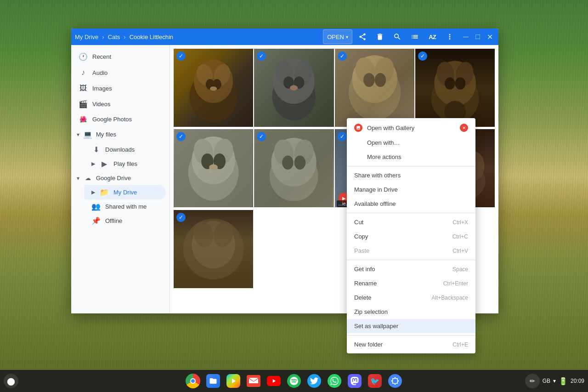 The width and height of the screenshot is (588, 392). What do you see at coordinates (106, 134) in the screenshot?
I see `my-files-label: My files` at bounding box center [106, 134].